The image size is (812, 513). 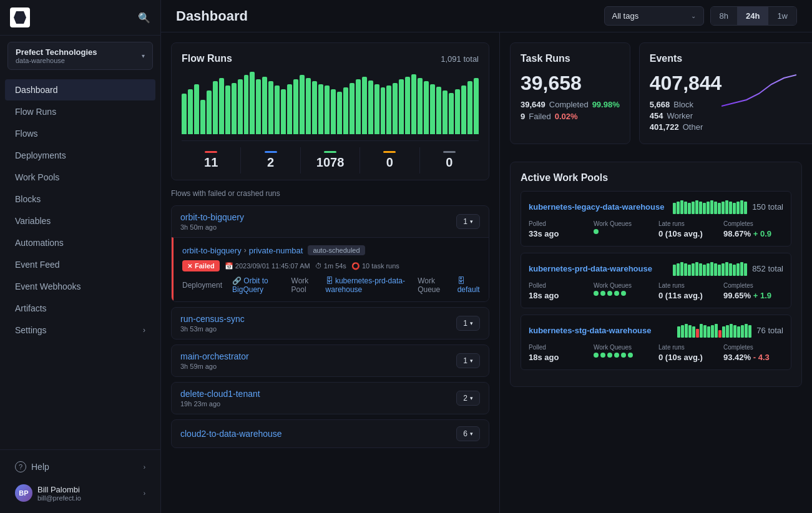 I want to click on search-button: 🔍, so click(x=144, y=17).